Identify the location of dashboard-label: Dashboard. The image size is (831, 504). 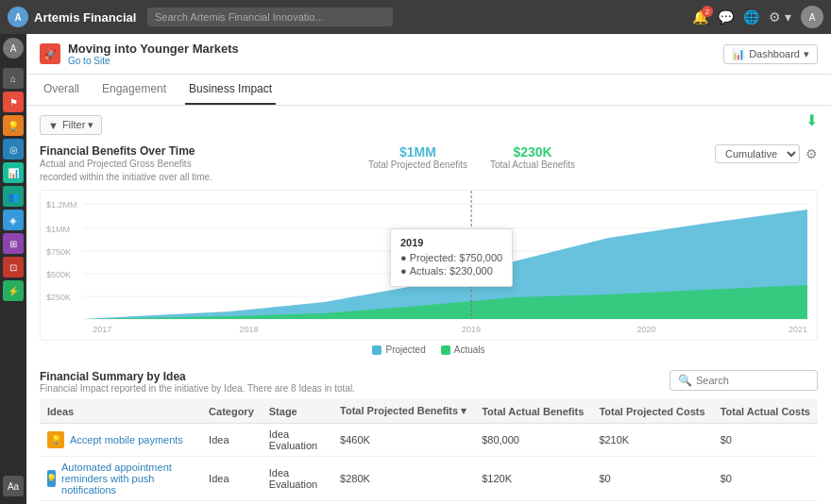
(774, 54).